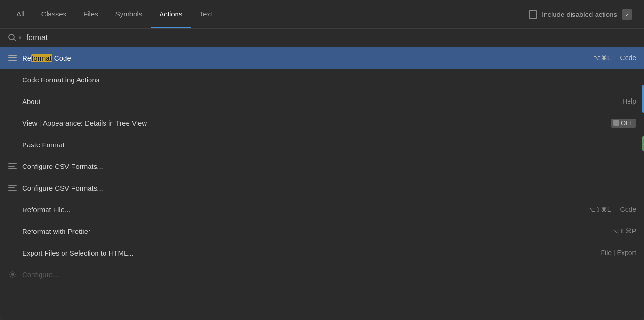 The image size is (644, 320). I want to click on result-text-code-formatting: Code Formatting Actions, so click(329, 80).